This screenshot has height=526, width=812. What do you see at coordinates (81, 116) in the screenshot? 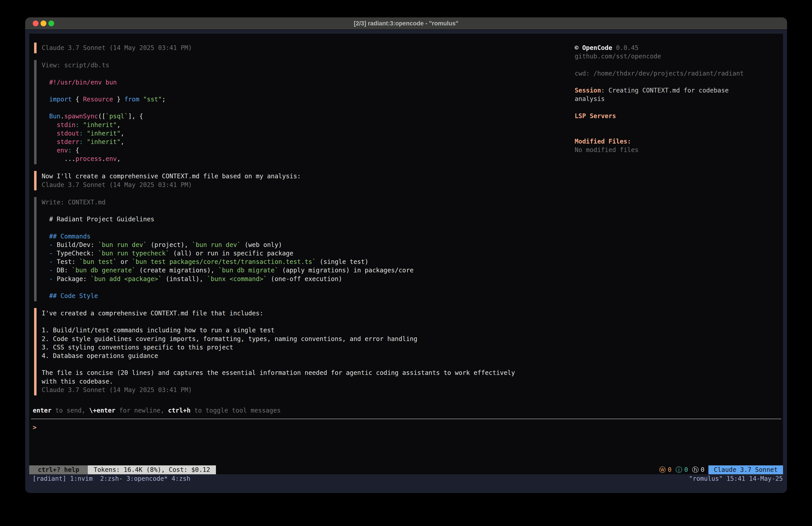
I see `text-segment: spawnSync` at bounding box center [81, 116].